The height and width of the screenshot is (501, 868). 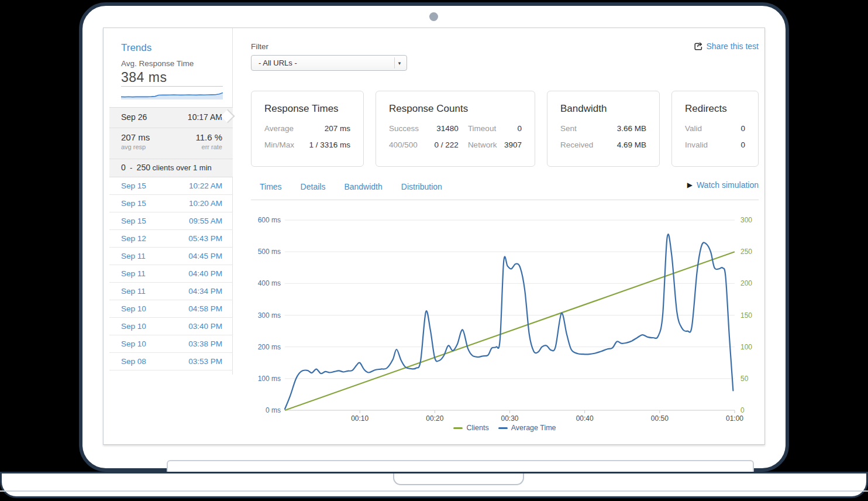 I want to click on stat-label: Valid, so click(x=694, y=129).